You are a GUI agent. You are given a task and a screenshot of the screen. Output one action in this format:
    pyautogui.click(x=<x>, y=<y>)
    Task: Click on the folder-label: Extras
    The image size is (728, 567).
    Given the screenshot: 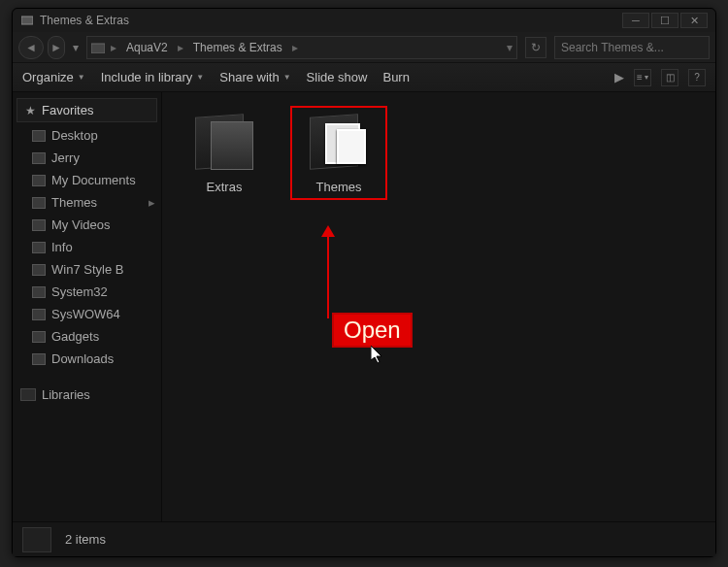 What is the action you would take?
    pyautogui.click(x=225, y=186)
    